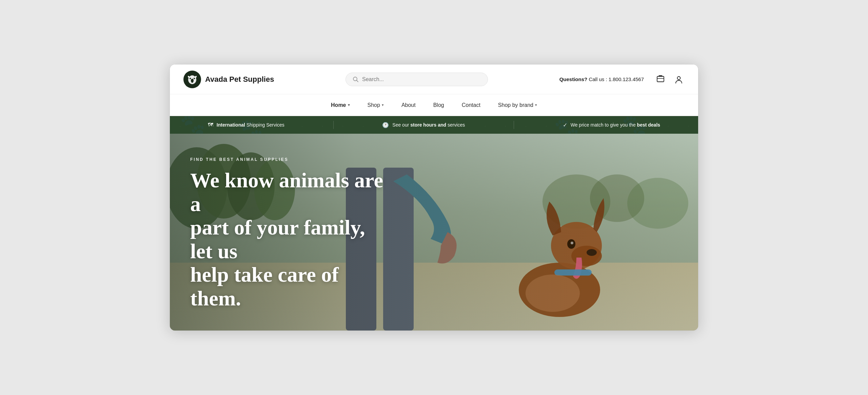  What do you see at coordinates (601, 79) in the screenshot?
I see `contact-info: Questions? Call us : 1.800.123.4567` at bounding box center [601, 79].